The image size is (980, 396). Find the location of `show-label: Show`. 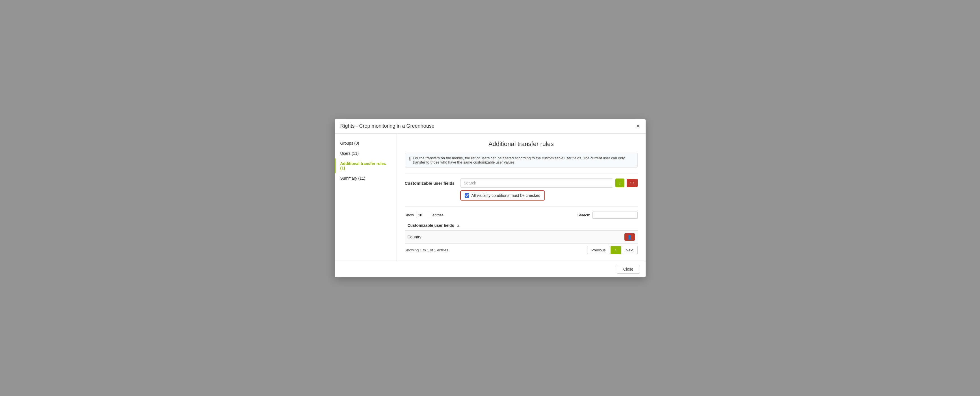

show-label: Show is located at coordinates (409, 215).